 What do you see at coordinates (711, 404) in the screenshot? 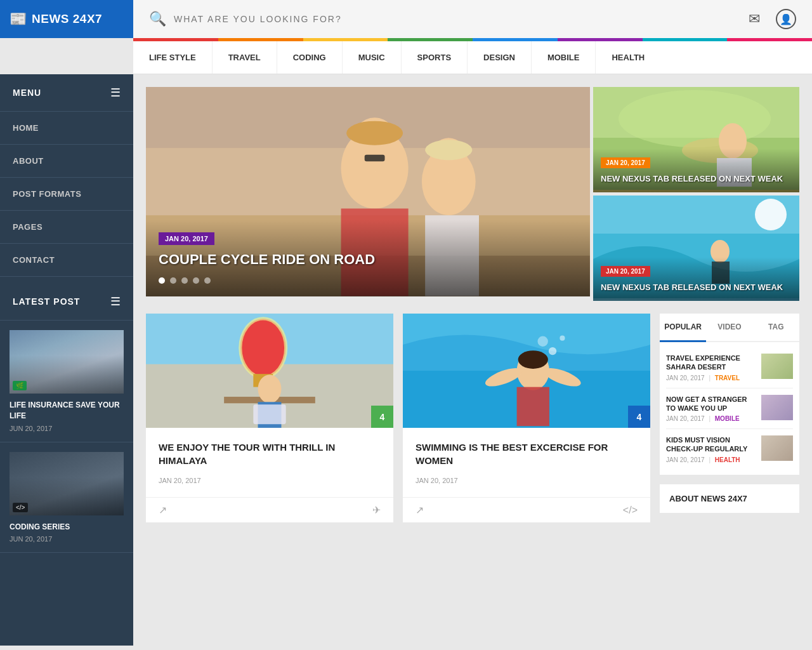
I see `popular-post-2-title: NOW GET A STRANGER TO WAKE YOU UP` at bounding box center [711, 404].